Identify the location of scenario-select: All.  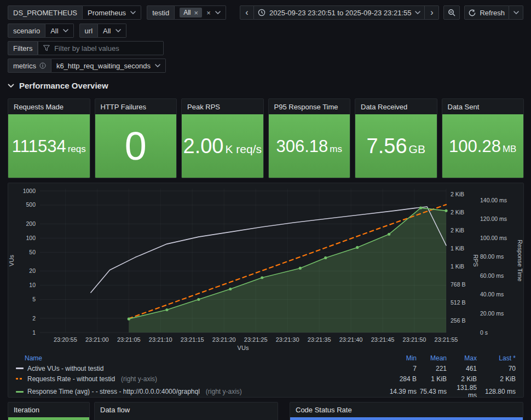
(59, 31).